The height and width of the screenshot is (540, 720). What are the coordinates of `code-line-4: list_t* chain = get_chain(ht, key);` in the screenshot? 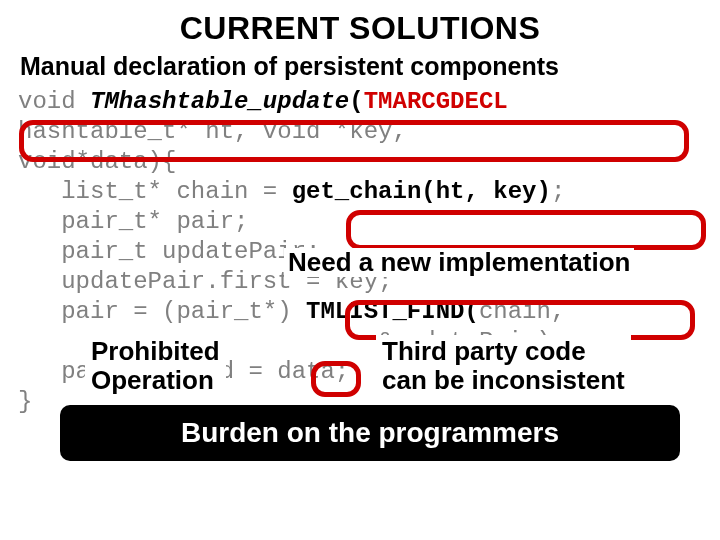 It's located at (360, 192).